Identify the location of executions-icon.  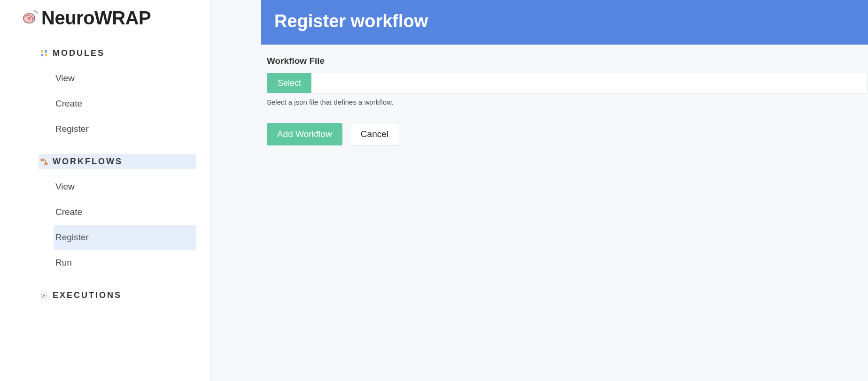
(44, 296).